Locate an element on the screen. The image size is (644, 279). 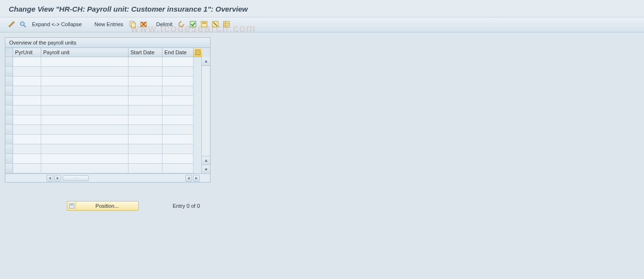
scroll-right-end-icon is located at coordinates (196, 178).